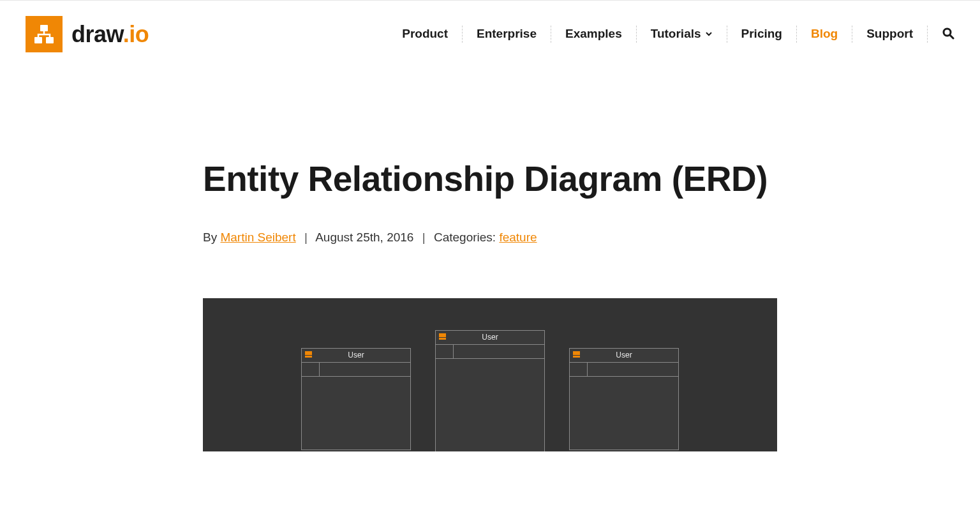  What do you see at coordinates (762, 34) in the screenshot?
I see `nav-label: Pricing` at bounding box center [762, 34].